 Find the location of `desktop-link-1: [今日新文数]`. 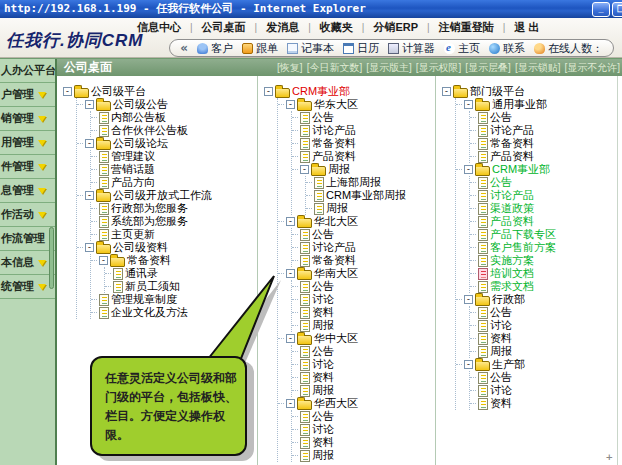

desktop-link-1: [今日新文数] is located at coordinates (335, 68).